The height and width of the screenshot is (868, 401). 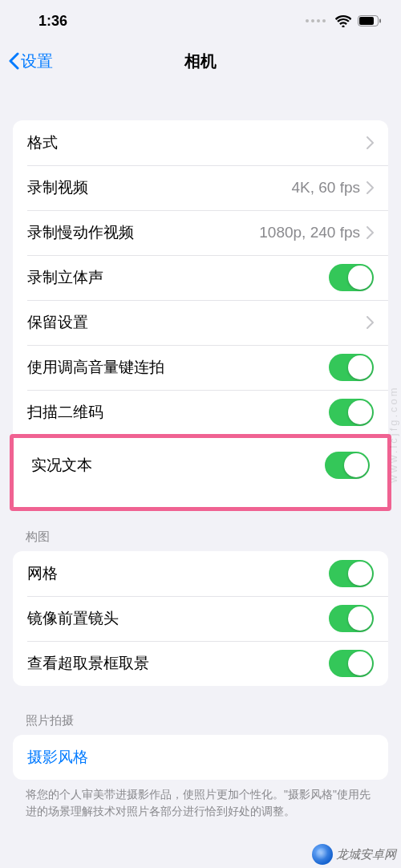 What do you see at coordinates (200, 278) in the screenshot?
I see `row-stereo-sound: 录制立体声` at bounding box center [200, 278].